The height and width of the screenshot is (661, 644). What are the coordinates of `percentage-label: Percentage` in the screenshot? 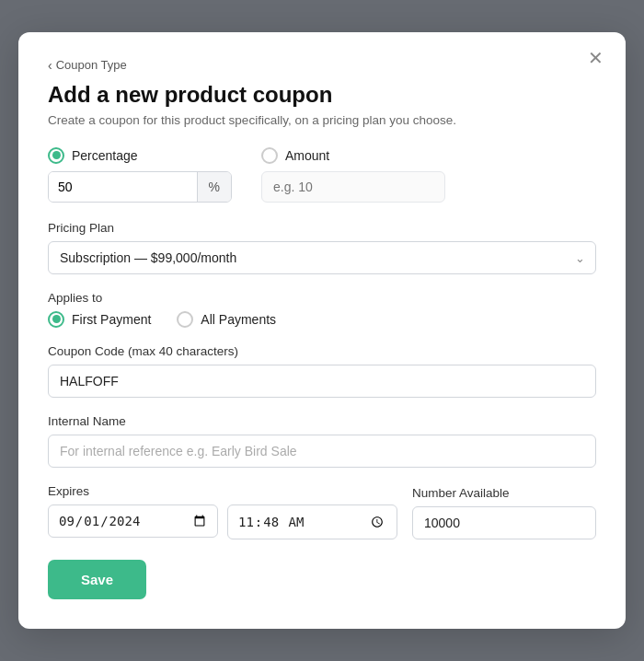 It's located at (105, 156).